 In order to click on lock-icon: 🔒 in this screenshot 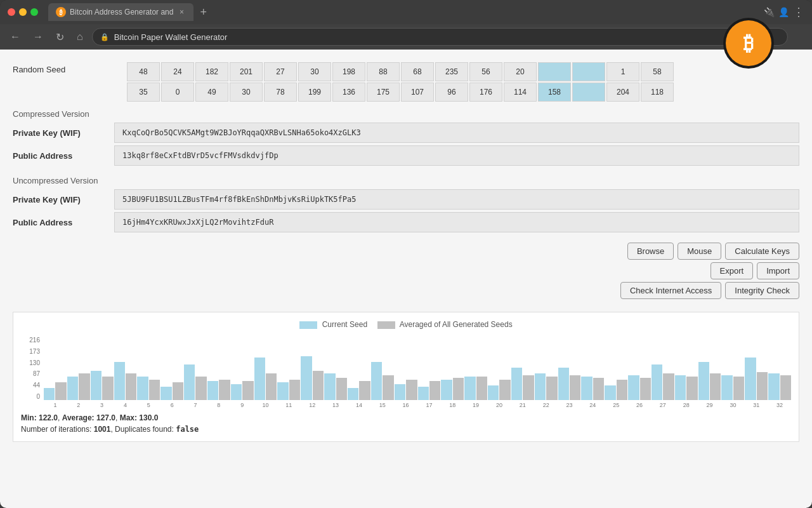, I will do `click(105, 37)`.